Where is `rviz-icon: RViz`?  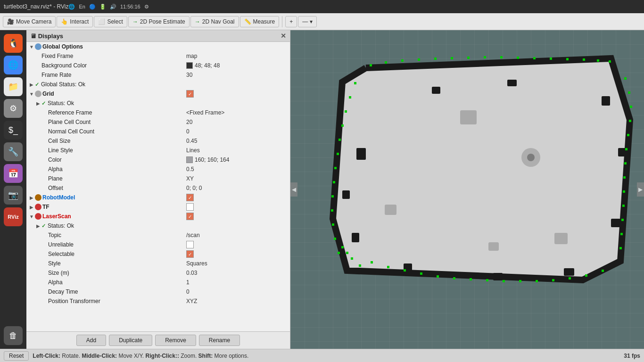
rviz-icon: RViz is located at coordinates (13, 217).